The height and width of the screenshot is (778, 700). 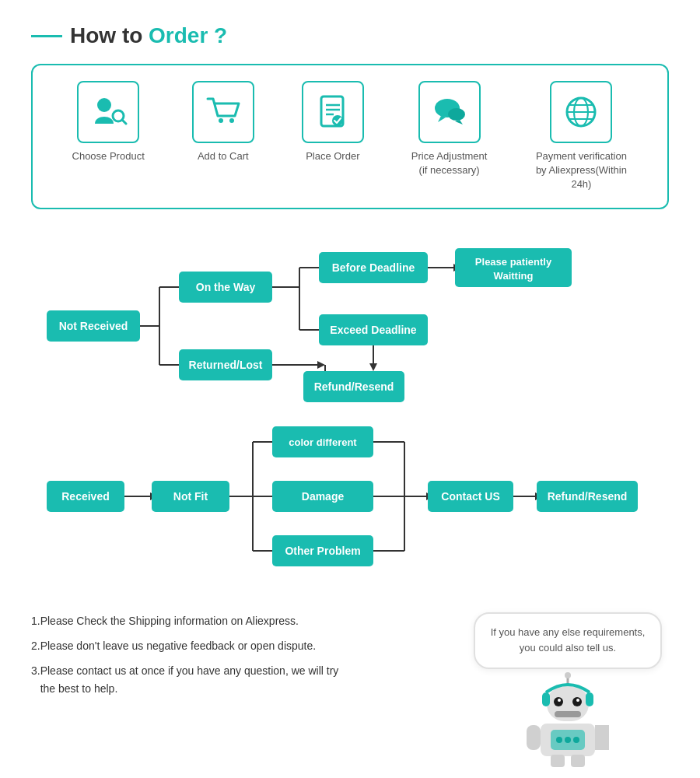 I want to click on page-title: How to Order ?, so click(x=149, y=36).